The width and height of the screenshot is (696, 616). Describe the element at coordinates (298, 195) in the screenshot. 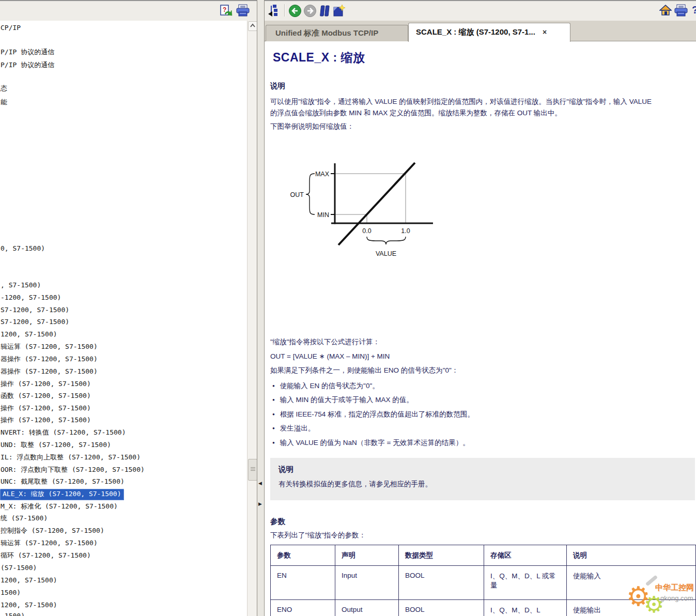

I see `figure-out-label: OUT` at that location.